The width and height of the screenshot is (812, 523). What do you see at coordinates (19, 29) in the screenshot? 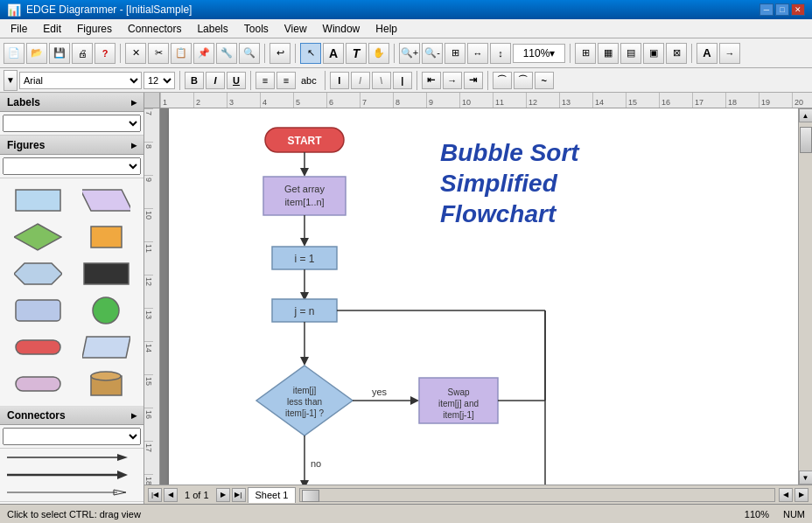
I see `menu-file: File` at bounding box center [19, 29].